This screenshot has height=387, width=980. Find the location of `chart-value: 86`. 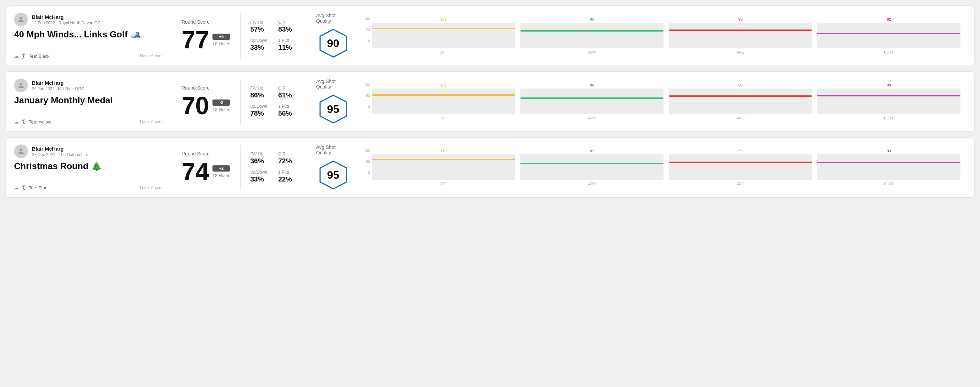

chart-value: 86 is located at coordinates (592, 85).